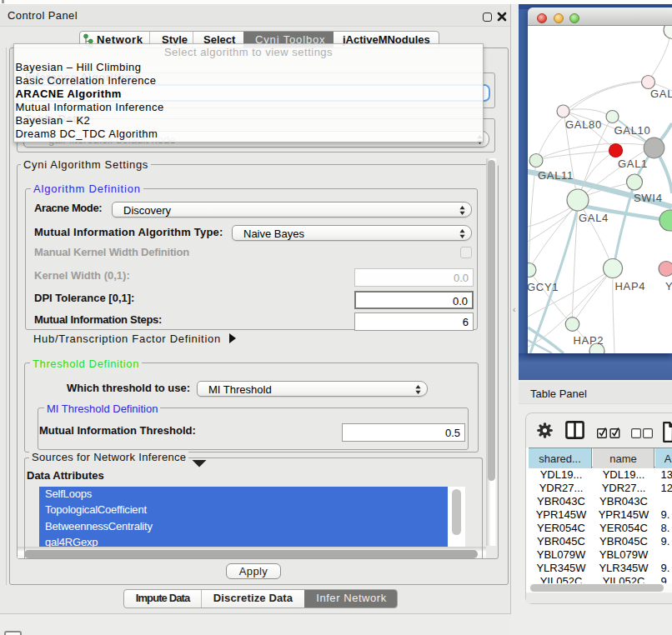  Describe the element at coordinates (649, 198) in the screenshot. I see `svg-text: SWI4` at that location.